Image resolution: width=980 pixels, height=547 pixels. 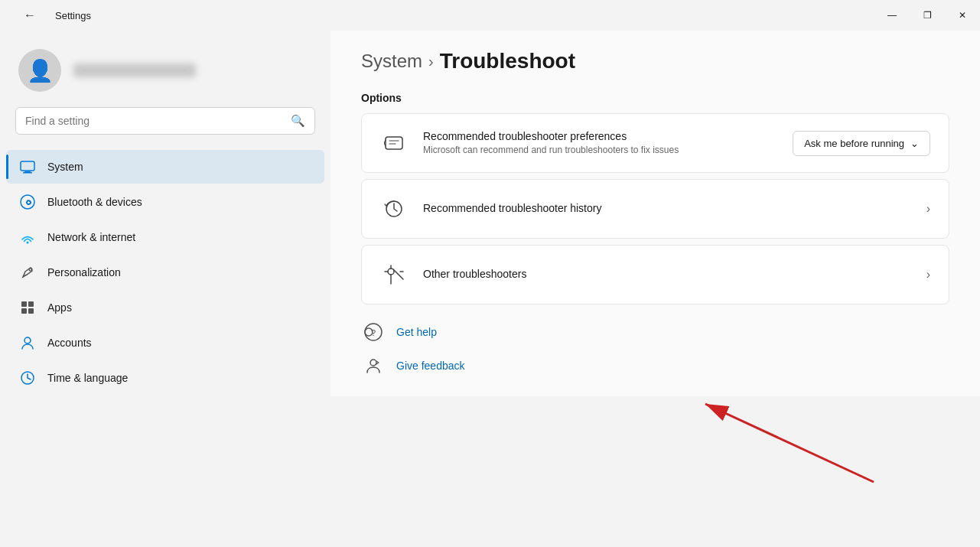 What do you see at coordinates (667, 275) in the screenshot?
I see `other-troubleshooters-content: Other troubleshooters` at bounding box center [667, 275].